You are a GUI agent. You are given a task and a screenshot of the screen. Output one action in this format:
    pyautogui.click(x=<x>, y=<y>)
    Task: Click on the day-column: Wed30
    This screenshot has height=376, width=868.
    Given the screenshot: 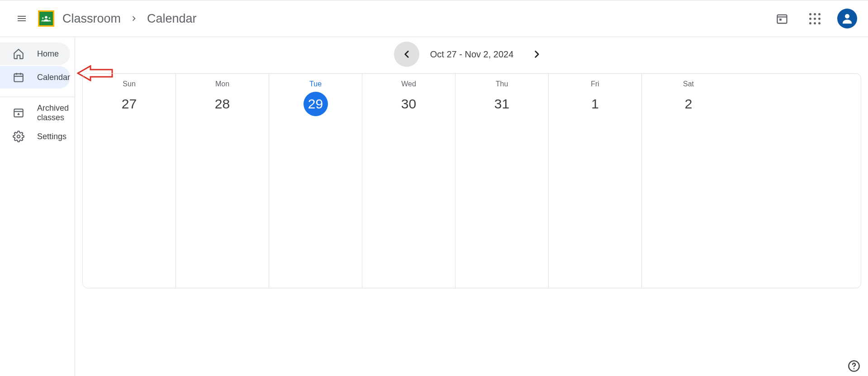 What is the action you would take?
    pyautogui.click(x=409, y=181)
    